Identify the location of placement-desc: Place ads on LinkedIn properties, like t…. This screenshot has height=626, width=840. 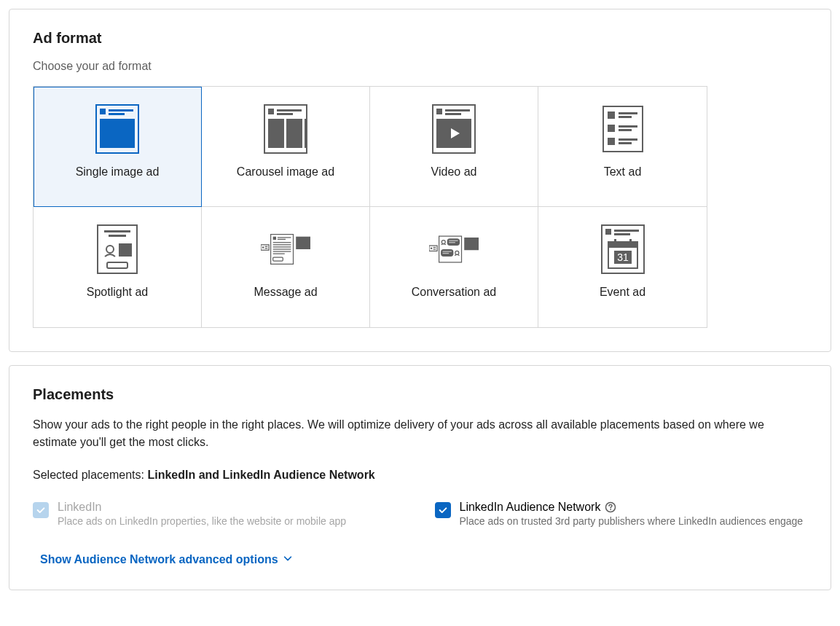
(202, 521).